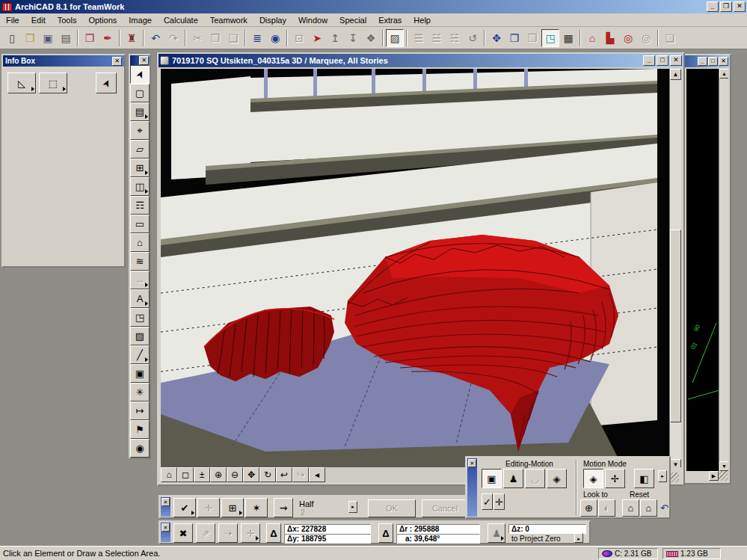  I want to click on edit-mode-button: ▣, so click(492, 479).